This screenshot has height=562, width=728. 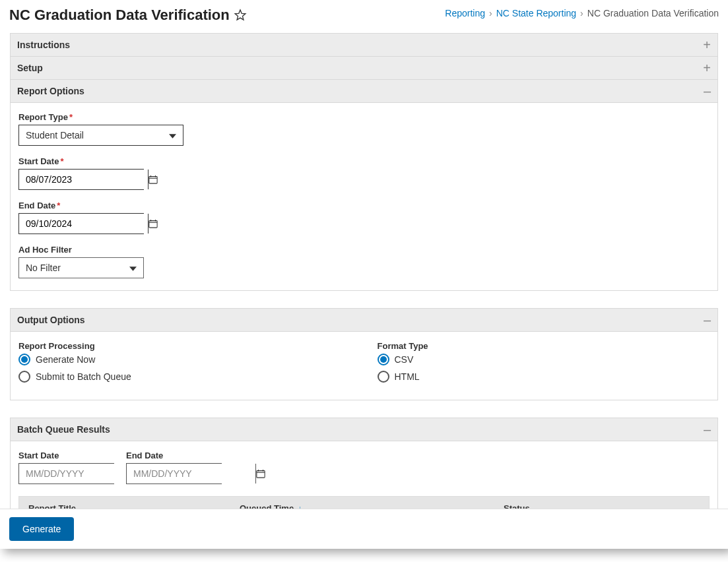 I want to click on radio-label: Generate Now, so click(x=65, y=359).